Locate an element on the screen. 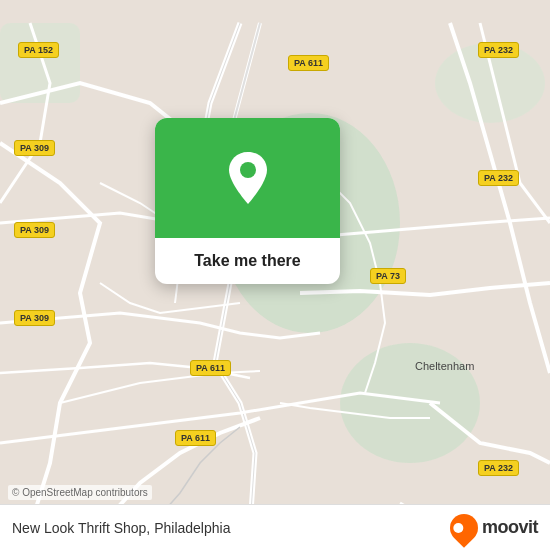 The height and width of the screenshot is (550, 550). location-popup: Take me there is located at coordinates (248, 201).